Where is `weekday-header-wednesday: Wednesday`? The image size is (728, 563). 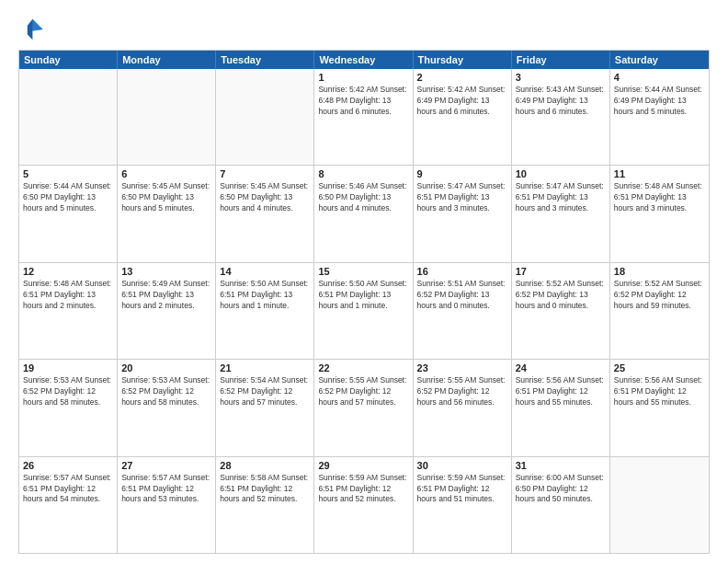
weekday-header-wednesday: Wednesday is located at coordinates (364, 60).